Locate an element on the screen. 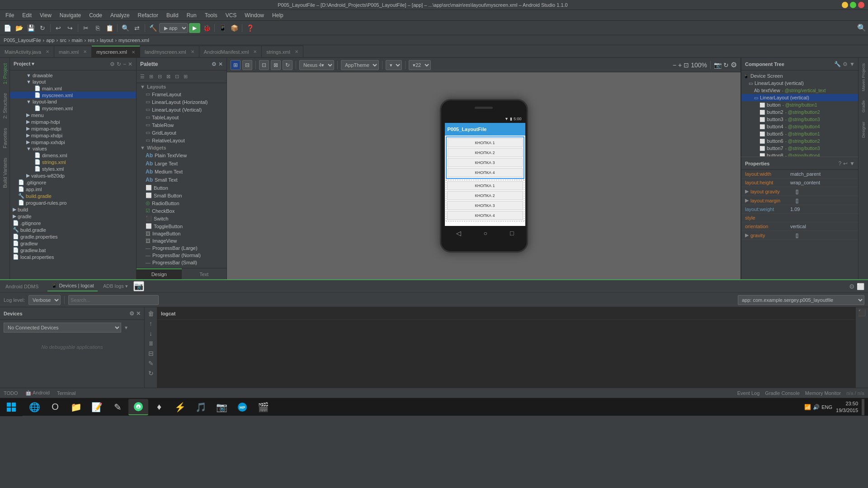 This screenshot has height=488, width=868. ct-button7: ⬜ button7 - @string/button3 is located at coordinates (800, 148).